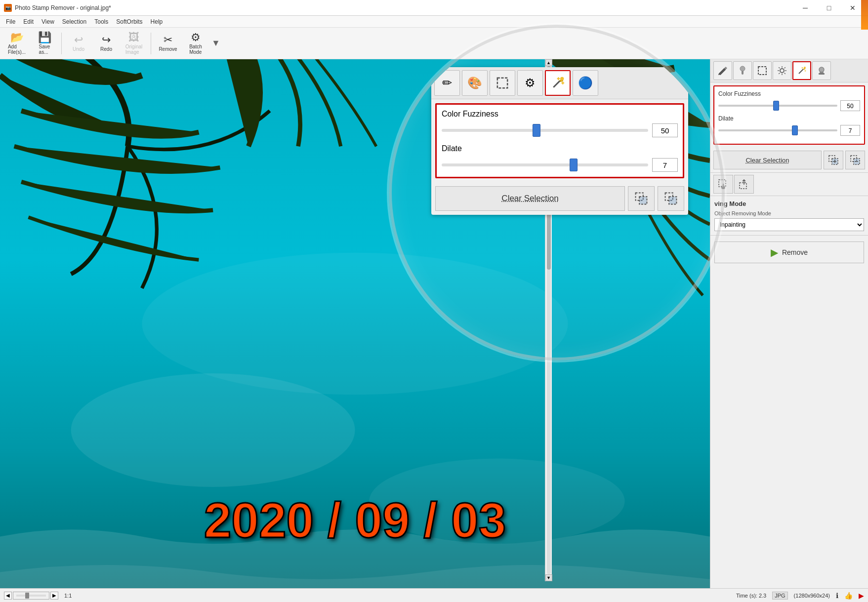  What do you see at coordinates (216, 43) in the screenshot?
I see `toolbar-more-button: ▼` at bounding box center [216, 43].